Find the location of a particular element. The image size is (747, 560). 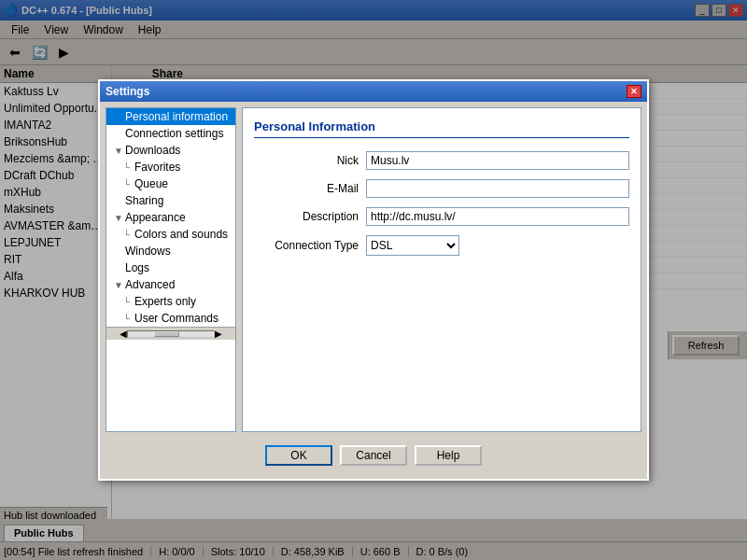

tree-item-windows: Windows is located at coordinates (171, 251).